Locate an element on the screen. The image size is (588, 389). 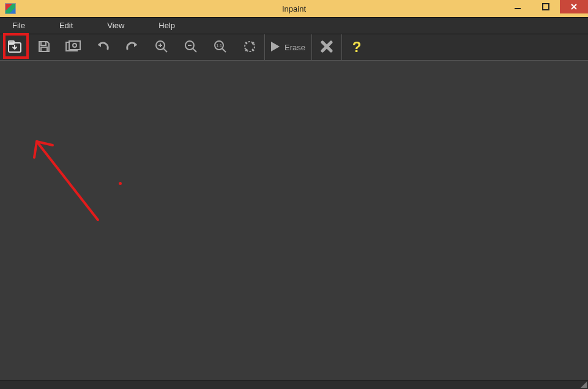
close-button is located at coordinates (574, 7).